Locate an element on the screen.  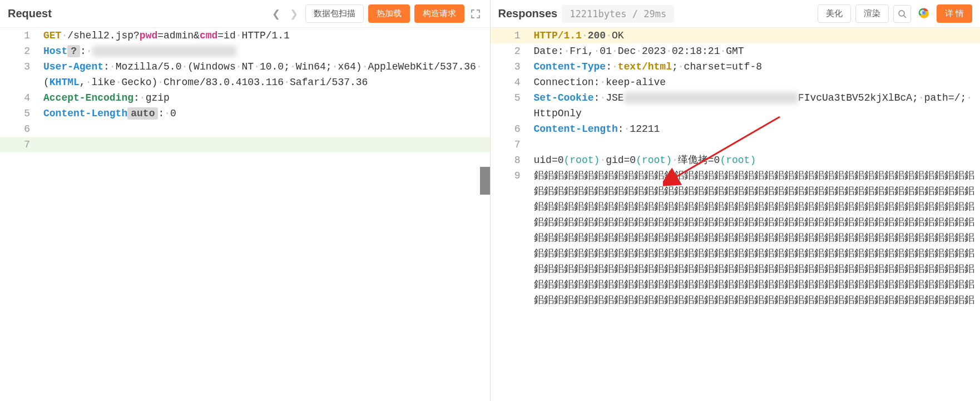
code-line: 6Content-Length:·12211 is located at coordinates (735, 129).